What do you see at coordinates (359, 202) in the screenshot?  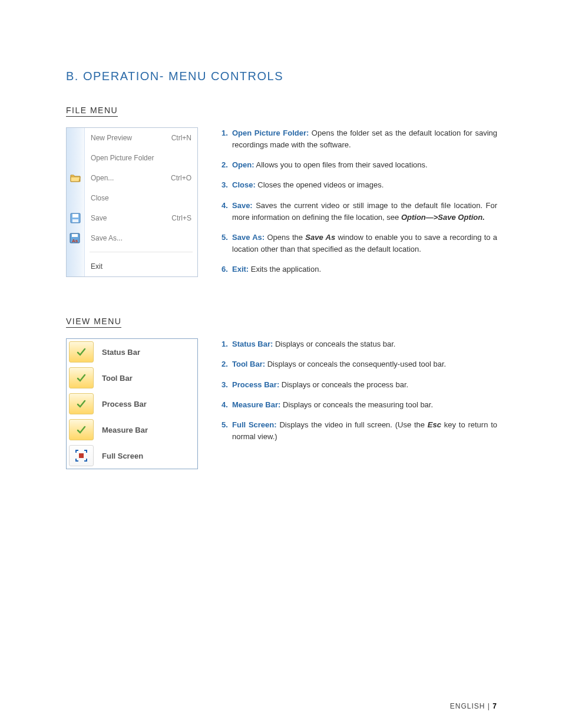 I see `file-menu-descriptions: 1. Open Picture Folder: Opens the folder…` at bounding box center [359, 202].